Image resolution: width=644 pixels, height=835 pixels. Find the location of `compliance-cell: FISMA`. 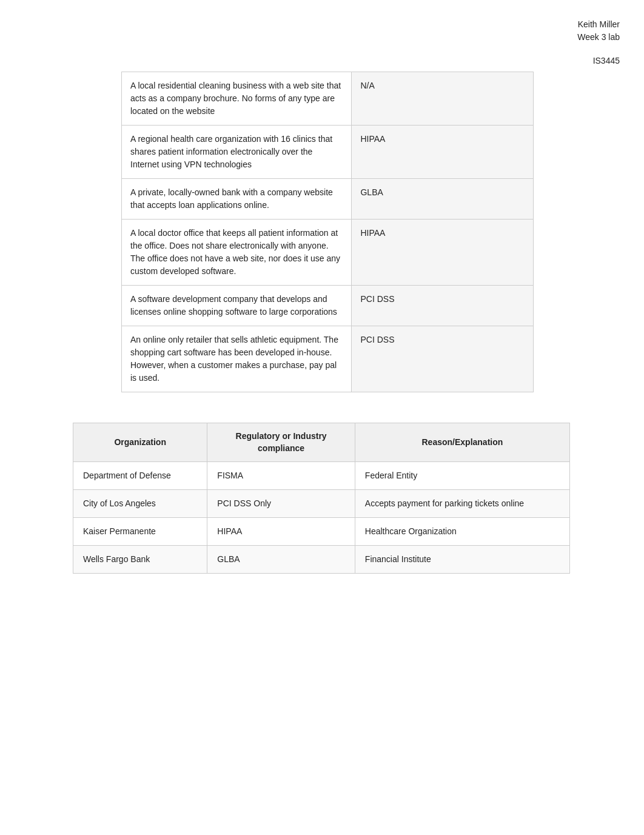

compliance-cell: FISMA is located at coordinates (281, 476).